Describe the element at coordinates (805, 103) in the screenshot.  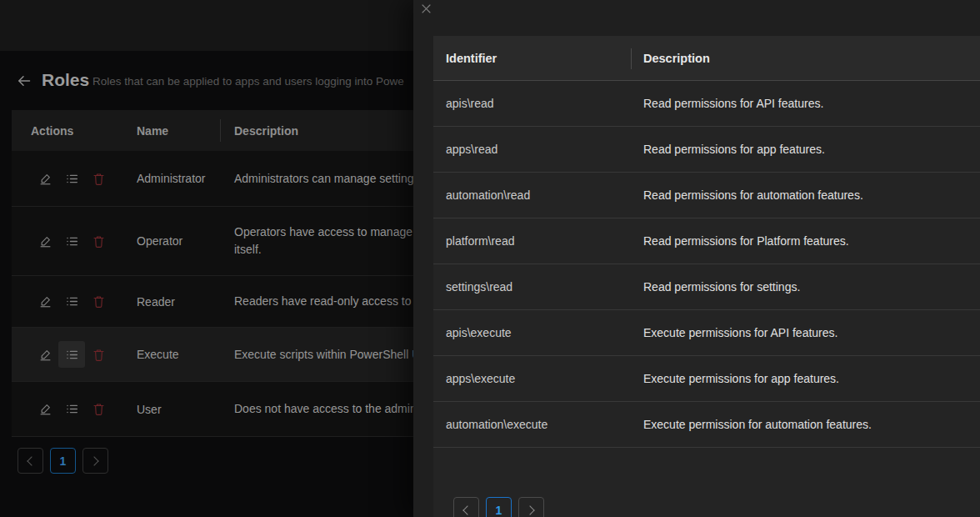
I see `permission-description-cell: Read permissions for API features.` at that location.